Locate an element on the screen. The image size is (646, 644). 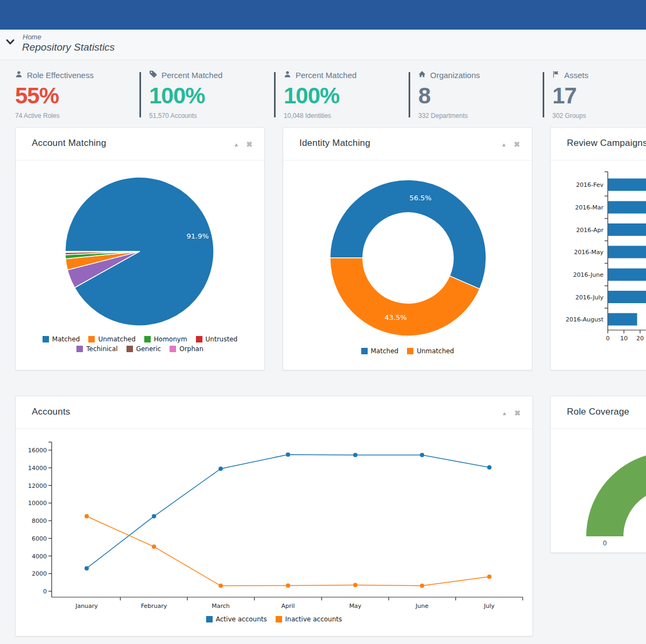
role-coverage-gauge-chart: 0 is located at coordinates (599, 491).